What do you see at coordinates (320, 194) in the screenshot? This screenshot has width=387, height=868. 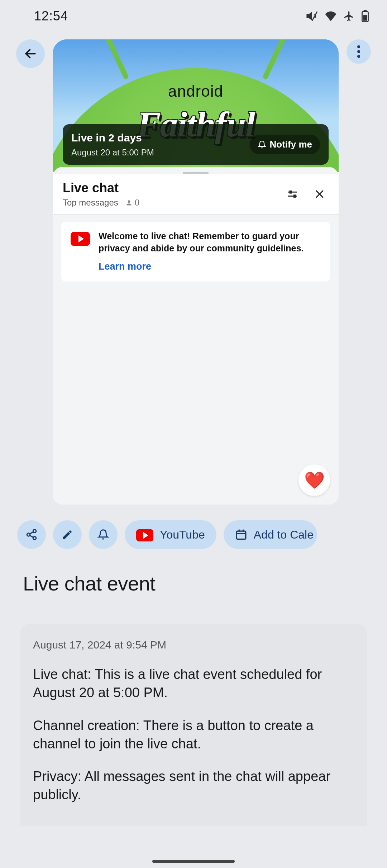 I see `chat-close-button` at bounding box center [320, 194].